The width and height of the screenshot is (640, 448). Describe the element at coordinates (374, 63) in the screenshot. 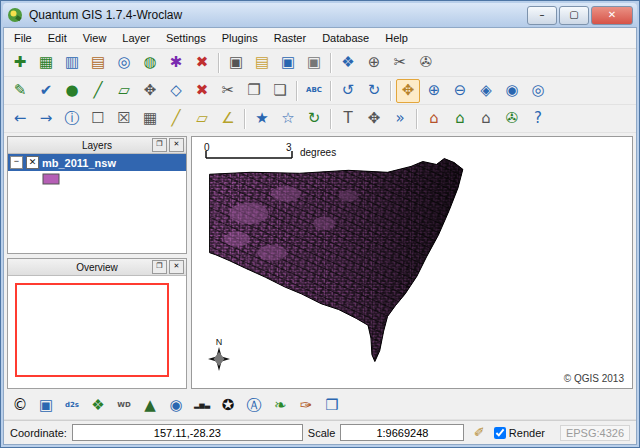

I see `georeferencer-button: ⊕` at that location.